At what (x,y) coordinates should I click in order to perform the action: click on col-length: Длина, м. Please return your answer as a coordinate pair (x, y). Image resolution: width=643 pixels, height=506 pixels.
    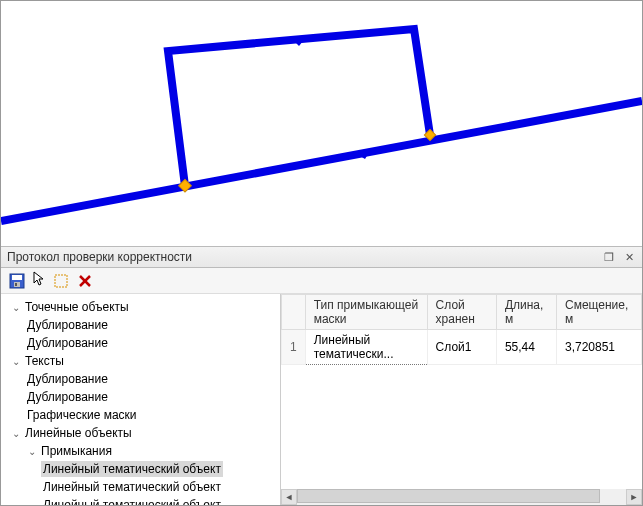
    Looking at the image, I should click on (526, 312).